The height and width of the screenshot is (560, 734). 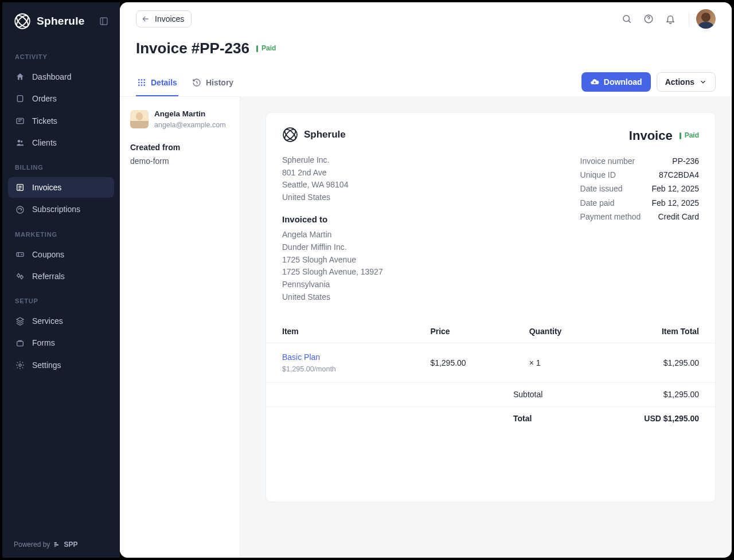 I want to click on bell-icon, so click(x=670, y=19).